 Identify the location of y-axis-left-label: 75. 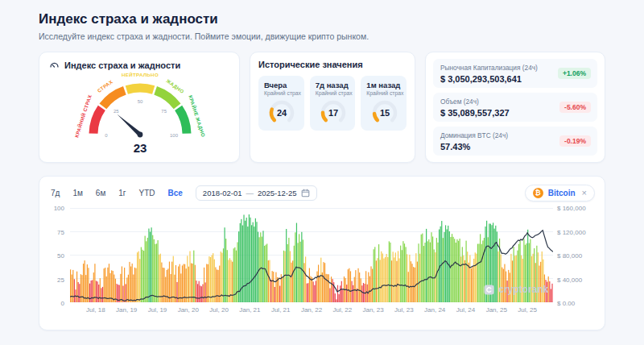
(61, 232).